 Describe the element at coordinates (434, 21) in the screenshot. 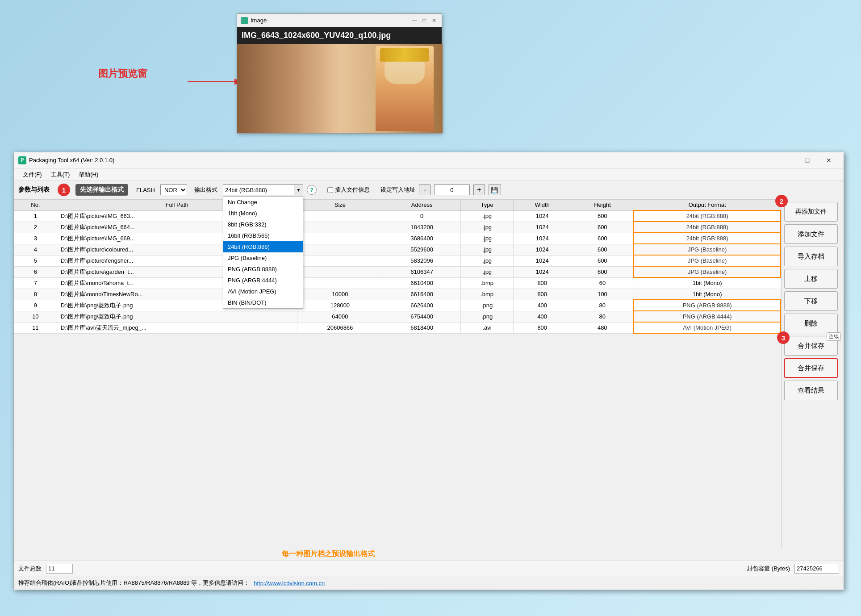

I see `image-close-button: ✕` at that location.